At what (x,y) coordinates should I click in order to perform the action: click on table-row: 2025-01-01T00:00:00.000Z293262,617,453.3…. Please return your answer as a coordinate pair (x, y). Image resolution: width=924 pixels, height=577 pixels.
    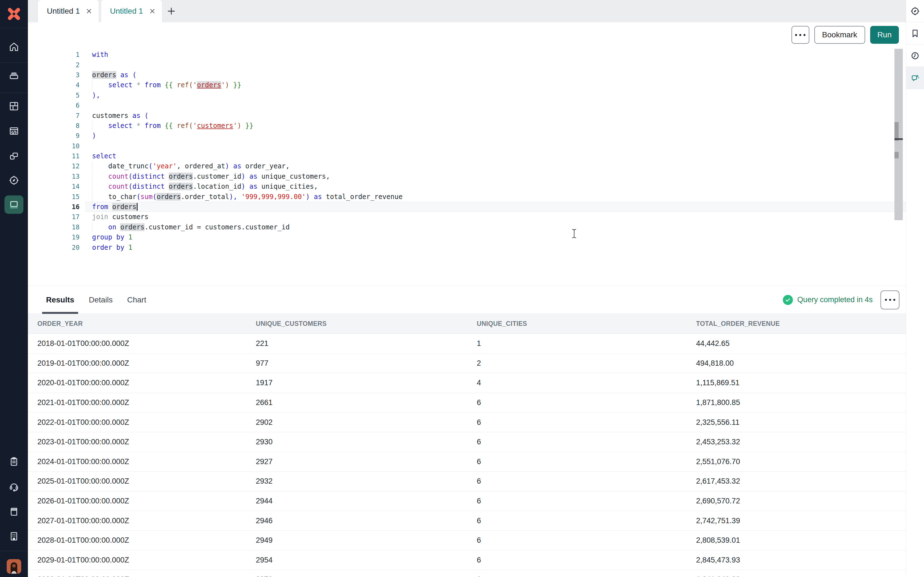
    Looking at the image, I should click on (467, 482).